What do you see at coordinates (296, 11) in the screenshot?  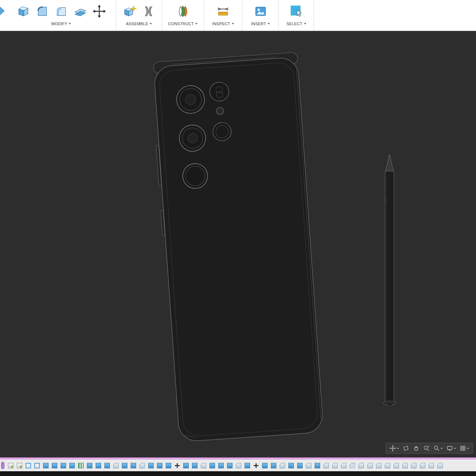 I see `select-window-button` at bounding box center [296, 11].